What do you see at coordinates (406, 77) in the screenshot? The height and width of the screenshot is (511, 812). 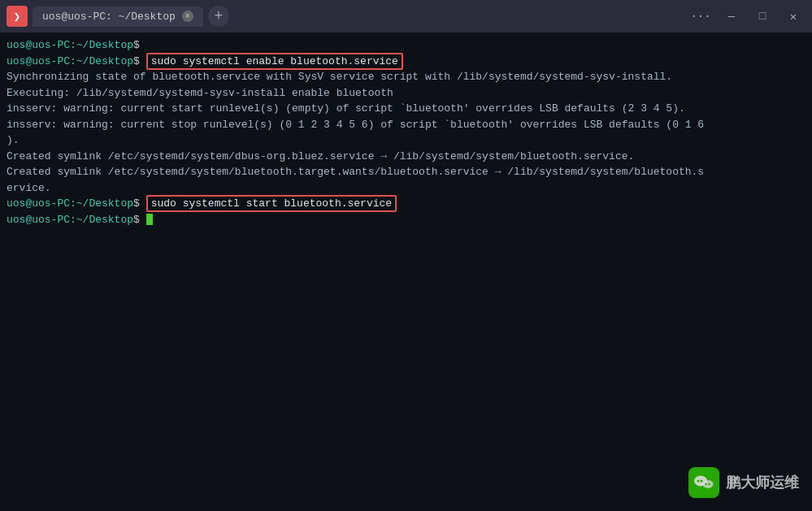 I see `terminal-output-3: Synchronizing state of bluetooth.service…` at bounding box center [406, 77].